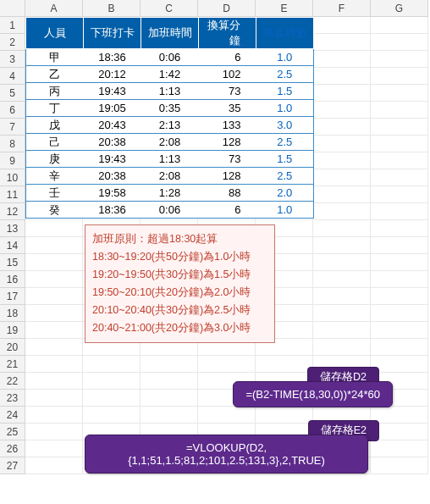 The width and height of the screenshot is (430, 504). I want to click on row-header: 16, so click(13, 280).